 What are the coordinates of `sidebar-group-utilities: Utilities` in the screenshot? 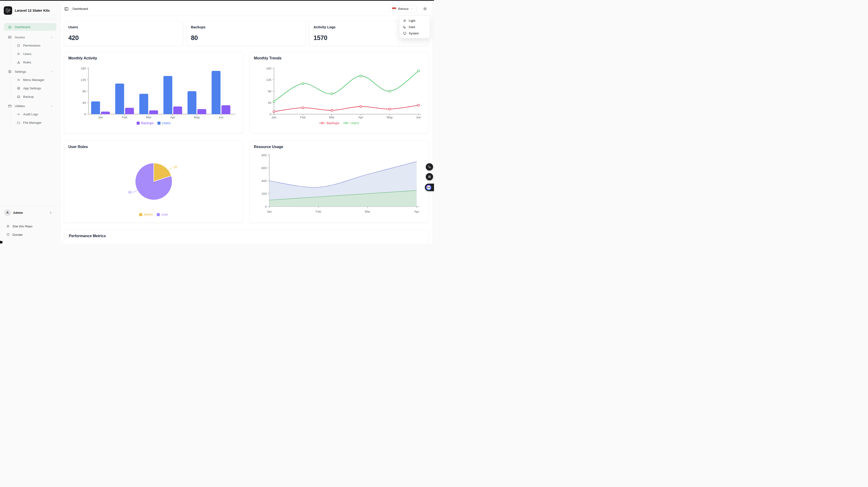 It's located at (30, 106).